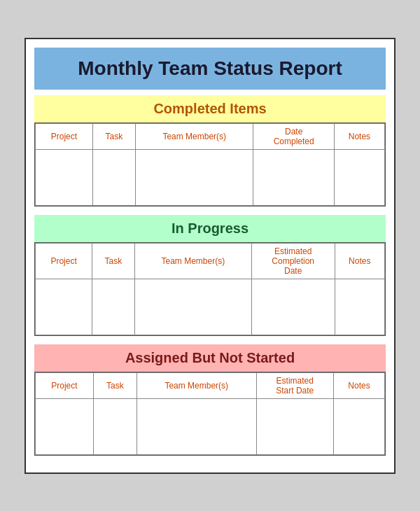 The width and height of the screenshot is (420, 511). Describe the element at coordinates (64, 385) in the screenshot. I see `notstarted-col-project: Project` at that location.